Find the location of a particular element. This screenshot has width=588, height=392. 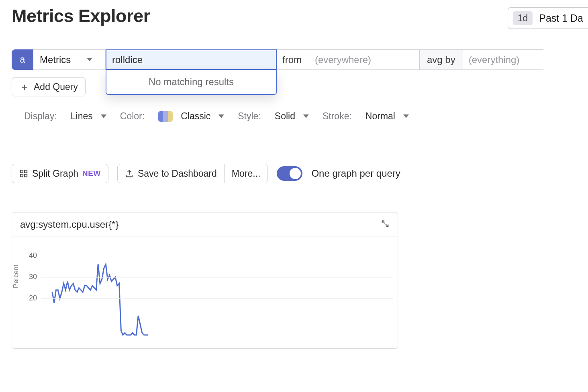

display-label: Display: is located at coordinates (41, 116).